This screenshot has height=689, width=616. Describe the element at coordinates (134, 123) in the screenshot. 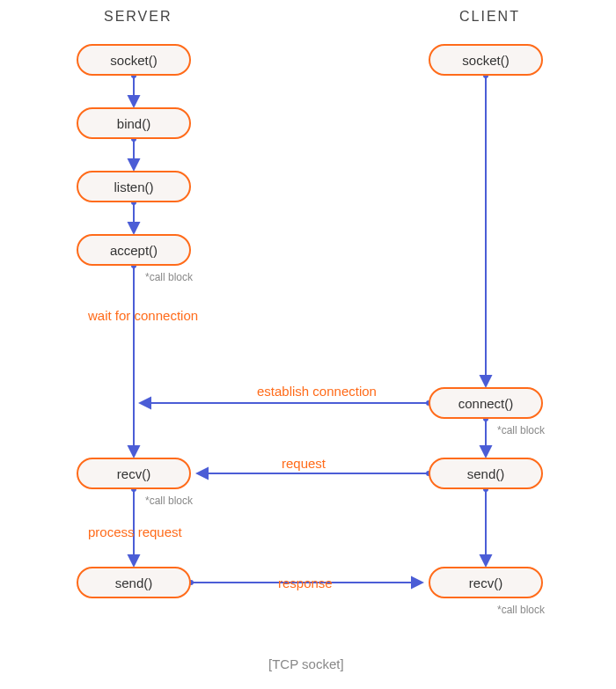

I see `server-step-bind: bind()` at that location.